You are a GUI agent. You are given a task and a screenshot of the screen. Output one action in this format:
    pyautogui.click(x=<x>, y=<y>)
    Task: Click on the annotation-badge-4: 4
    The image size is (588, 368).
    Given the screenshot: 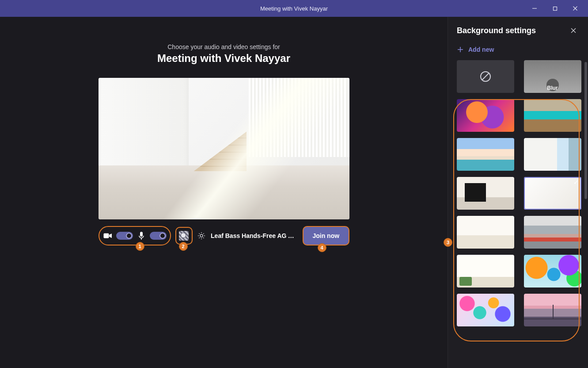 What is the action you would take?
    pyautogui.click(x=322, y=248)
    